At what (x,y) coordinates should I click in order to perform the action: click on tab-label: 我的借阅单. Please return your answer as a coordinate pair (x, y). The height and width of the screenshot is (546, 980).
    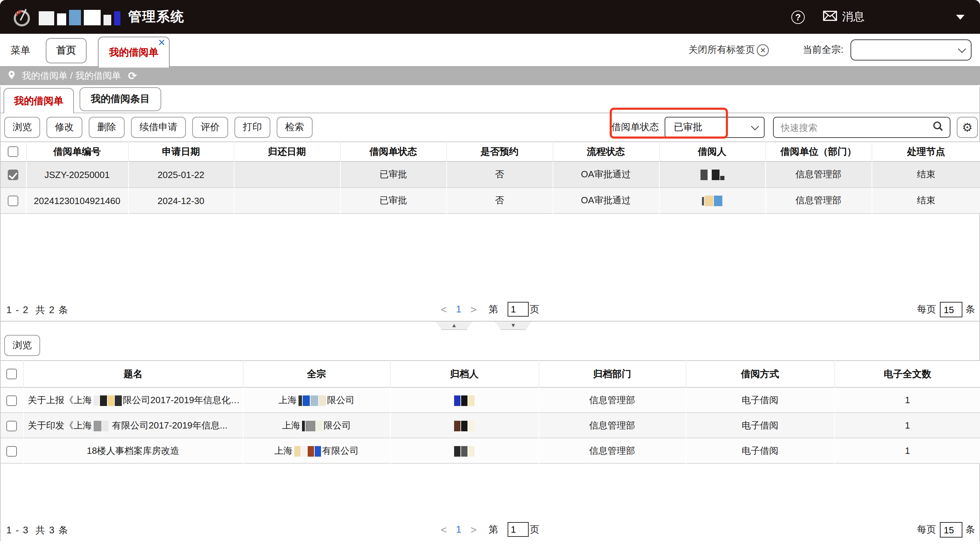
    Looking at the image, I should click on (39, 101).